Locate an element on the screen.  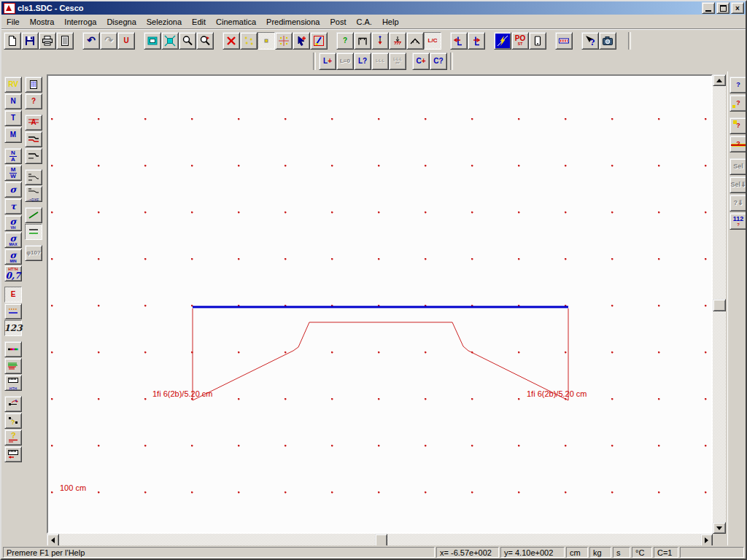
result-sigma-min-label: σ is located at coordinates (13, 255).